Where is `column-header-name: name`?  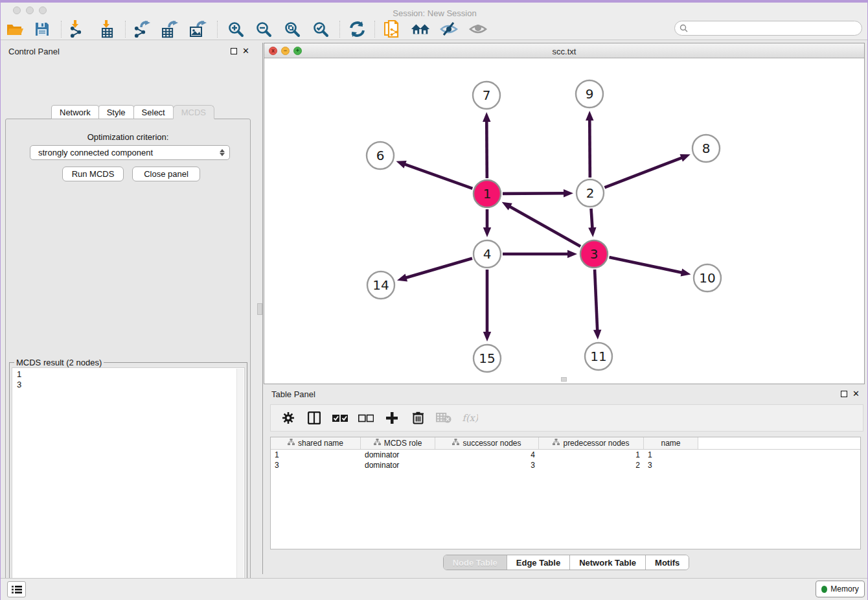
column-header-name: name is located at coordinates (671, 443).